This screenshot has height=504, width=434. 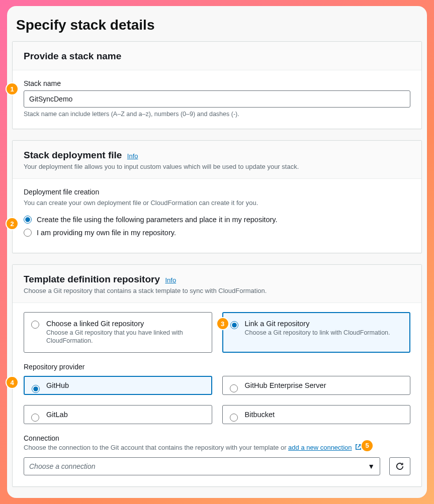 What do you see at coordinates (217, 192) in the screenshot?
I see `deployment-creation-label: Deployment file creation` at bounding box center [217, 192].